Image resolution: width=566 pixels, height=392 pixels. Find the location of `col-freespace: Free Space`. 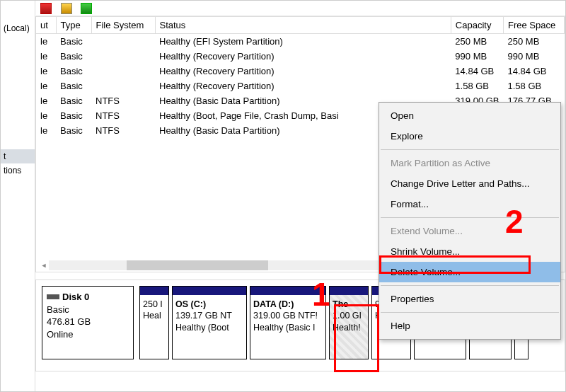

col-freespace: Free Space is located at coordinates (534, 25).